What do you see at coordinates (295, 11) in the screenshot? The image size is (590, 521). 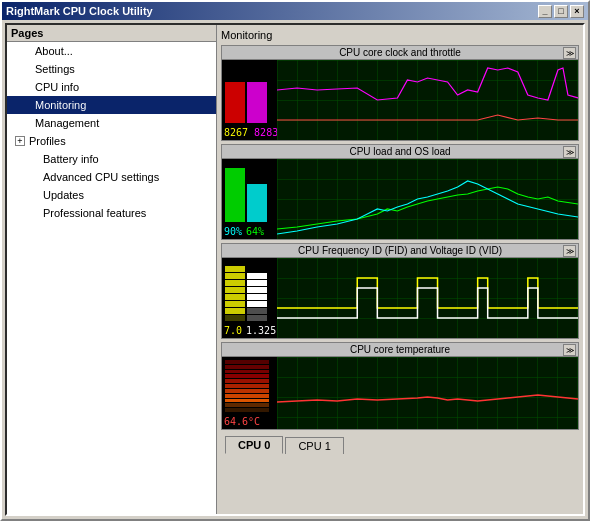 I see `title-bar: RightMark CPU Clock Utility _ □ ×` at bounding box center [295, 11].